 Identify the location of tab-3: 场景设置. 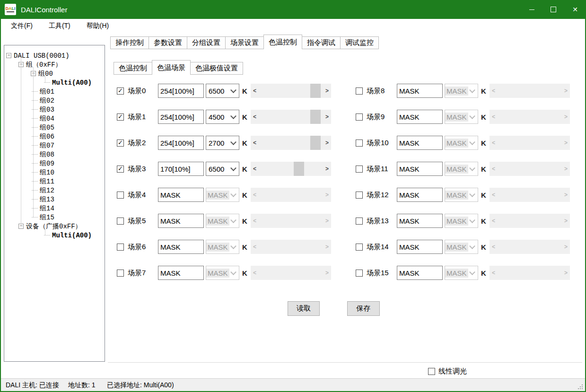
(245, 43).